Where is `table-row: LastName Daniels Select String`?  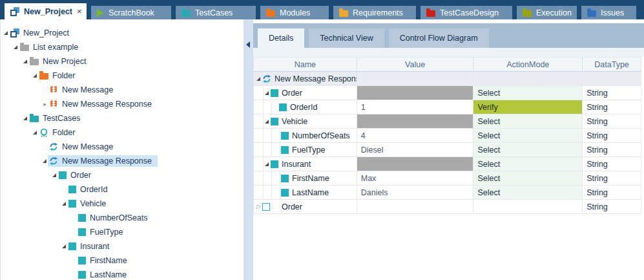 table-row: LastName Daniels Select String is located at coordinates (448, 193).